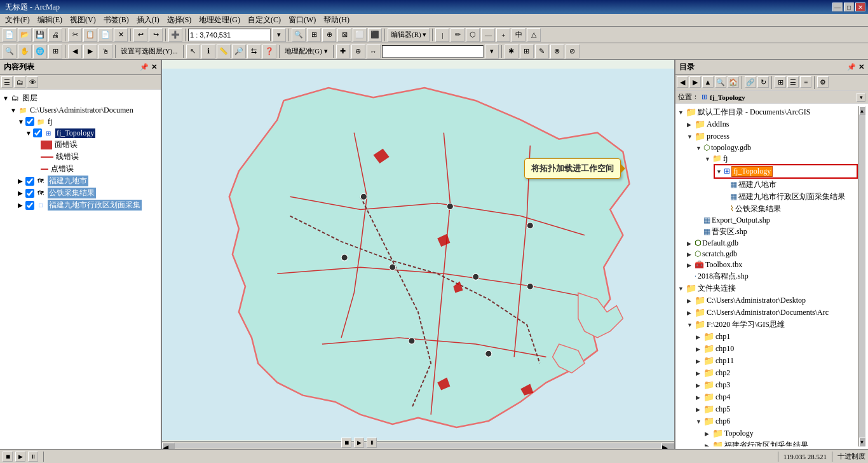 Image resolution: width=868 pixels, height=463 pixels. I want to click on cut-button: ✂, so click(75, 35).